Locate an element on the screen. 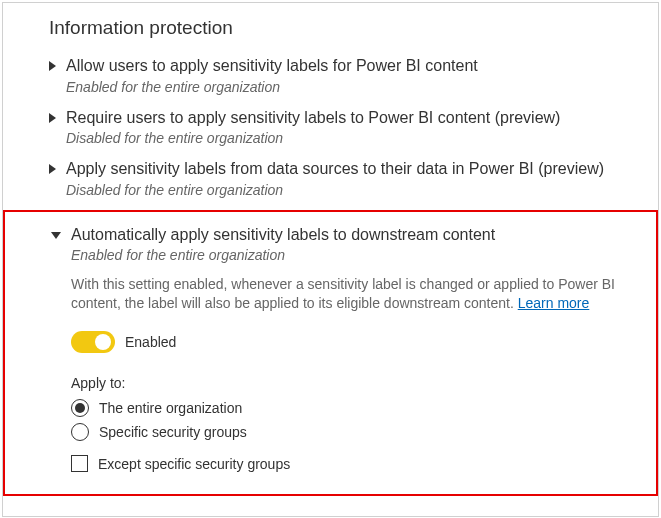 The width and height of the screenshot is (661, 518). radio-entire-org: The entire organization is located at coordinates (354, 408).